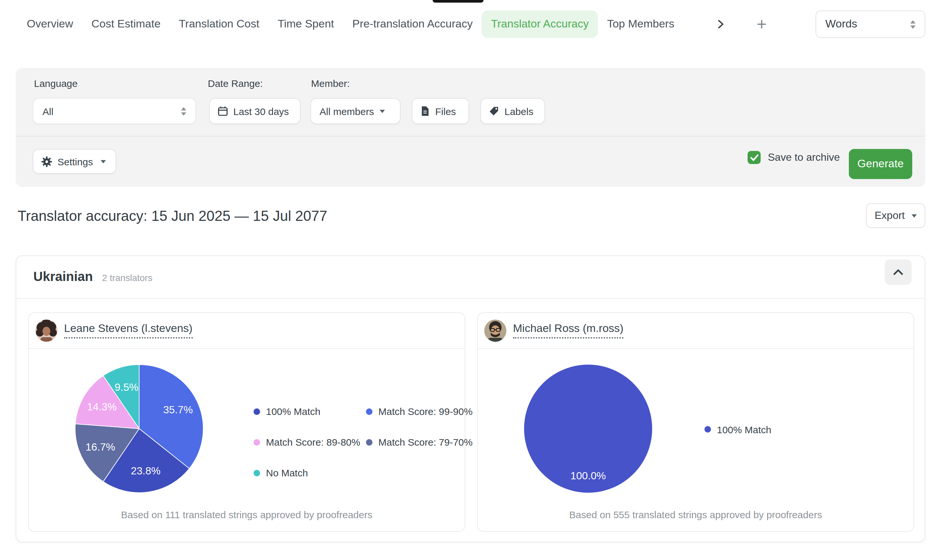 The image size is (941, 560). What do you see at coordinates (412, 24) in the screenshot?
I see `tab-pre-translation-accuracy: Pre-translation Accuracy` at bounding box center [412, 24].